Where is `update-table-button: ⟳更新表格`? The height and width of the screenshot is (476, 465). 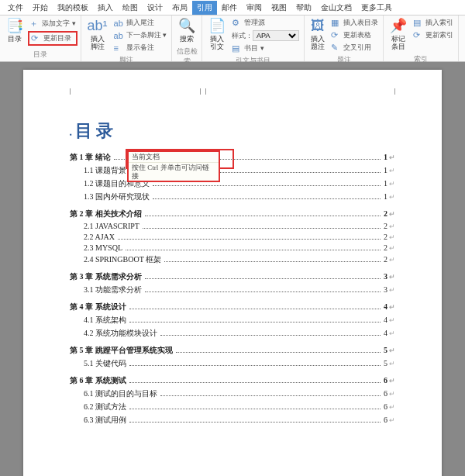
update-table-button: ⟳更新表格 is located at coordinates (355, 36).